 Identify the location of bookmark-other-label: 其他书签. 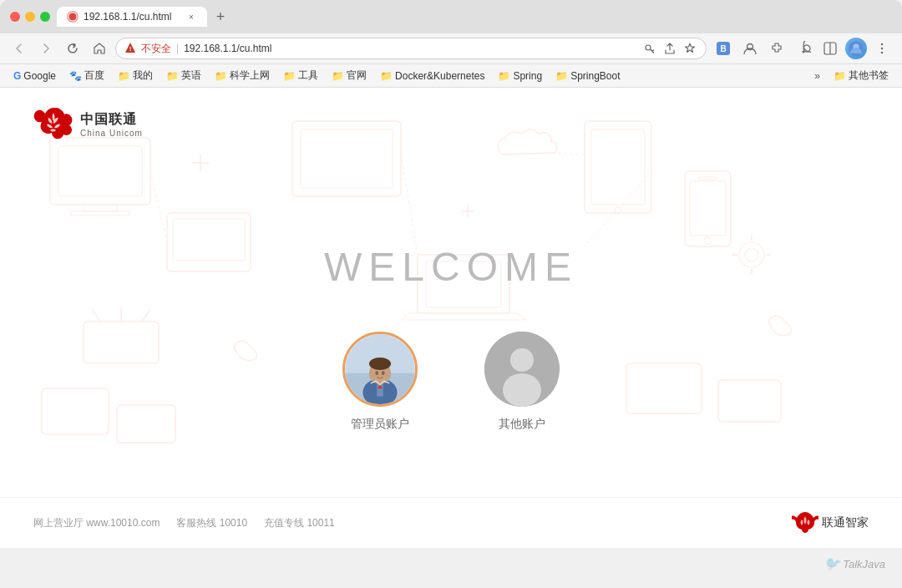
(869, 75).